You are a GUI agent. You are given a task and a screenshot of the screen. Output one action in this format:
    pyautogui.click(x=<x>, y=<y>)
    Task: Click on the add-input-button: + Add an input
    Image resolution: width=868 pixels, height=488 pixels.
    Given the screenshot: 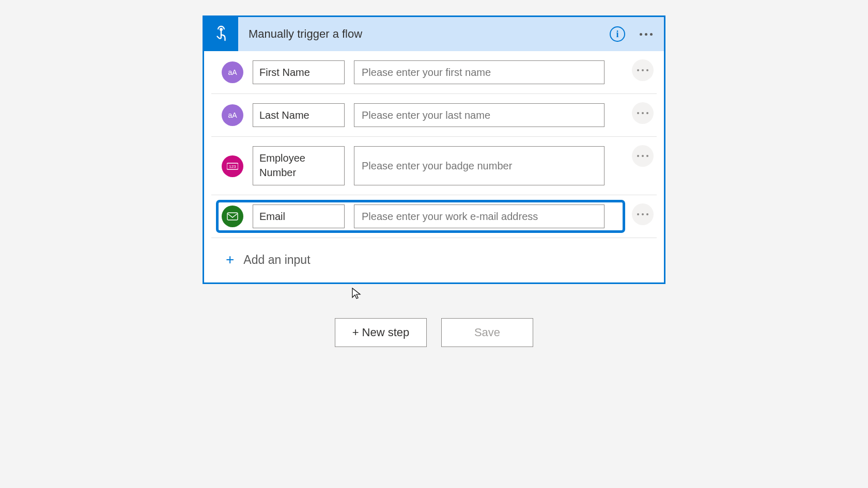 What is the action you would take?
    pyautogui.click(x=434, y=260)
    